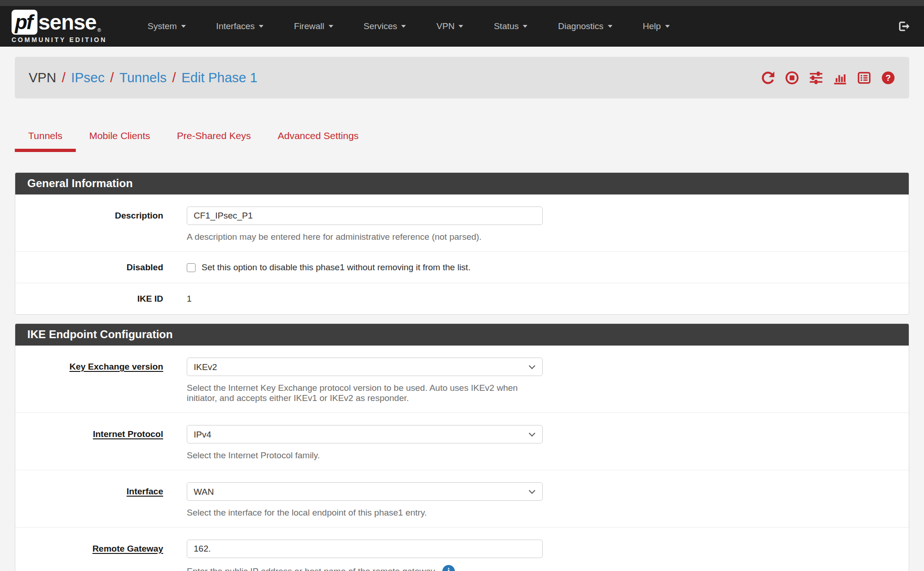  Describe the element at coordinates (89, 298) in the screenshot. I see `ike-id-label: IKE ID` at that location.